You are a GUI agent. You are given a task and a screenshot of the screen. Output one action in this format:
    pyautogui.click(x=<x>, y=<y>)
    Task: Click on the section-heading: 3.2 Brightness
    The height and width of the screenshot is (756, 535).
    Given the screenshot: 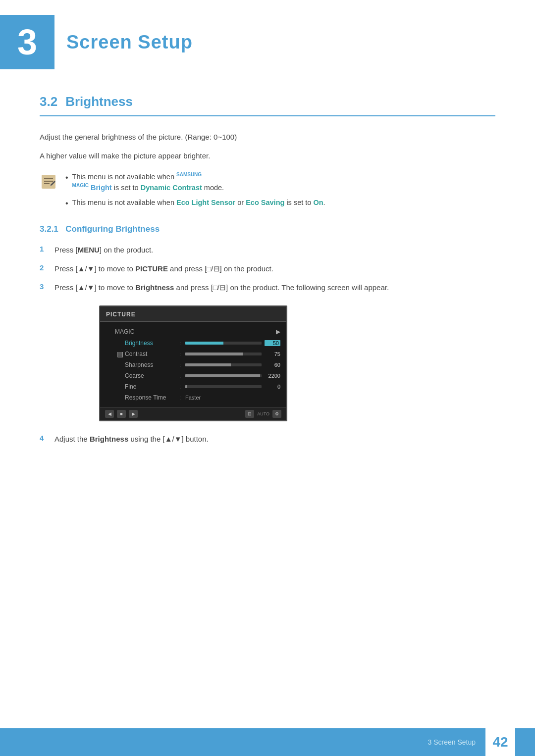 What is the action you would take?
    pyautogui.click(x=268, y=105)
    